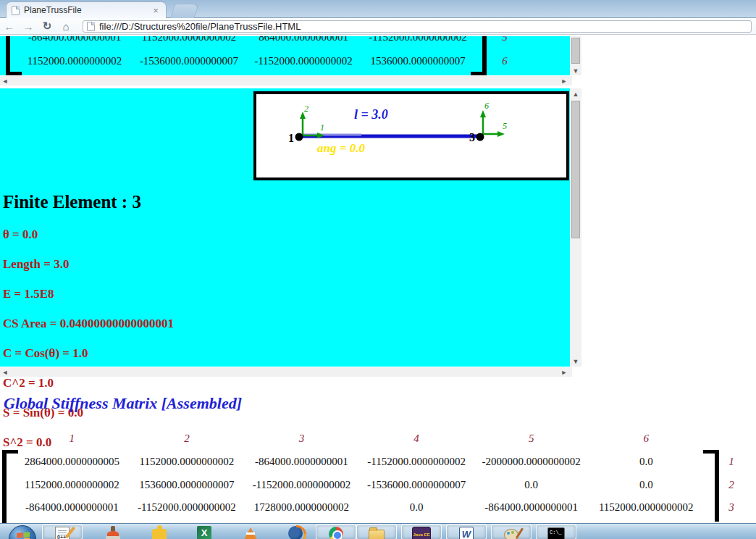 This screenshot has height=539, width=756. I want to click on node-1-dot, so click(300, 138).